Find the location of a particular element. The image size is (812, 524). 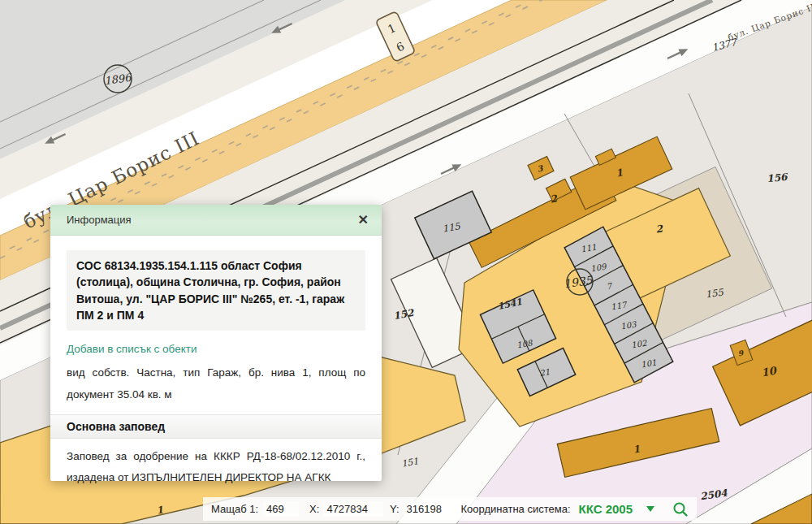

crs-label: Координатна система: is located at coordinates (516, 509).